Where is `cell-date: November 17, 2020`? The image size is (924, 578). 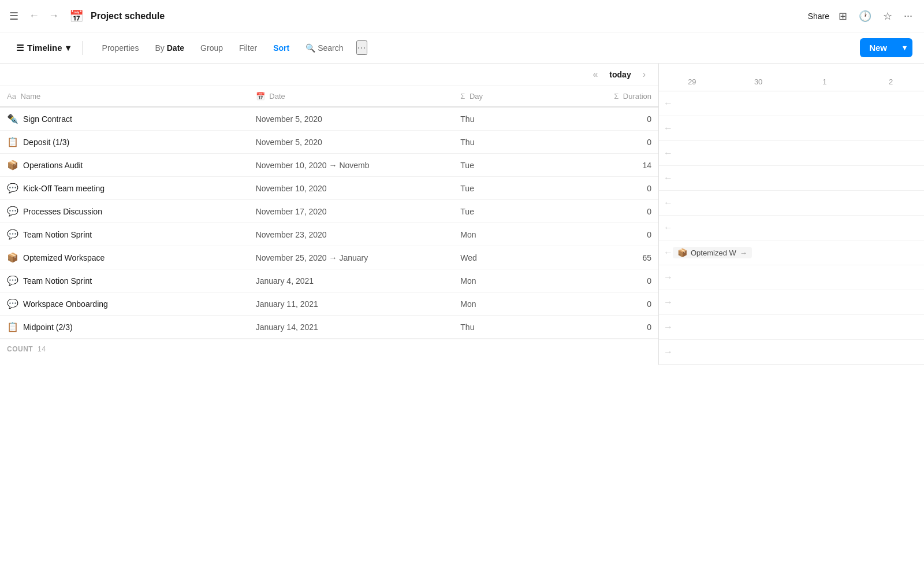 cell-date: November 17, 2020 is located at coordinates (351, 212).